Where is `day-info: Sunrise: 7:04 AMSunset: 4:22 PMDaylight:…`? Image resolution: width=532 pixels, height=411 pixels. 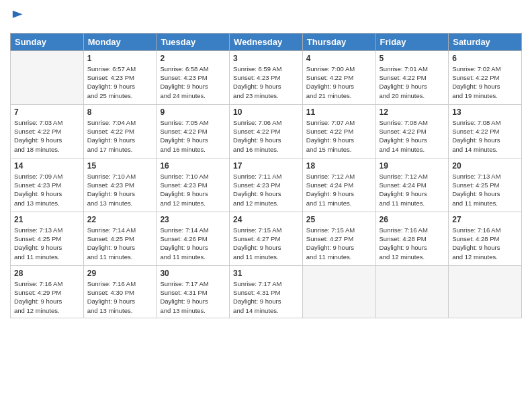 day-info: Sunrise: 7:04 AMSunset: 4:22 PMDaylight:… is located at coordinates (120, 136).